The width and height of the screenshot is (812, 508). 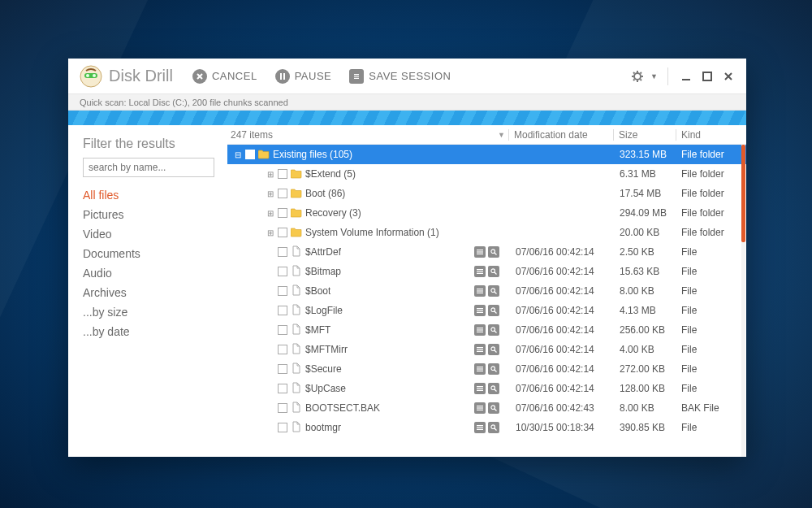 What do you see at coordinates (686, 76) in the screenshot?
I see `minimize-button` at bounding box center [686, 76].